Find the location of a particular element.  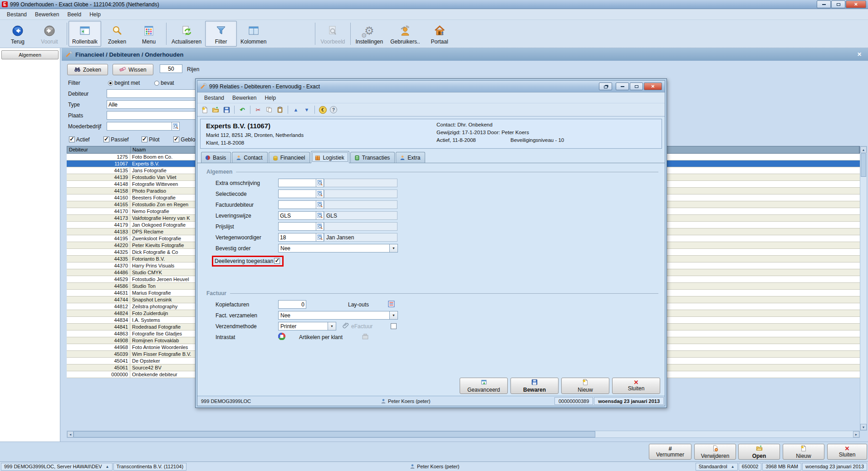

status-server-segment: 999 DEMOG3999LOC, Server HAWAII\DEV▲ is located at coordinates (57, 467).